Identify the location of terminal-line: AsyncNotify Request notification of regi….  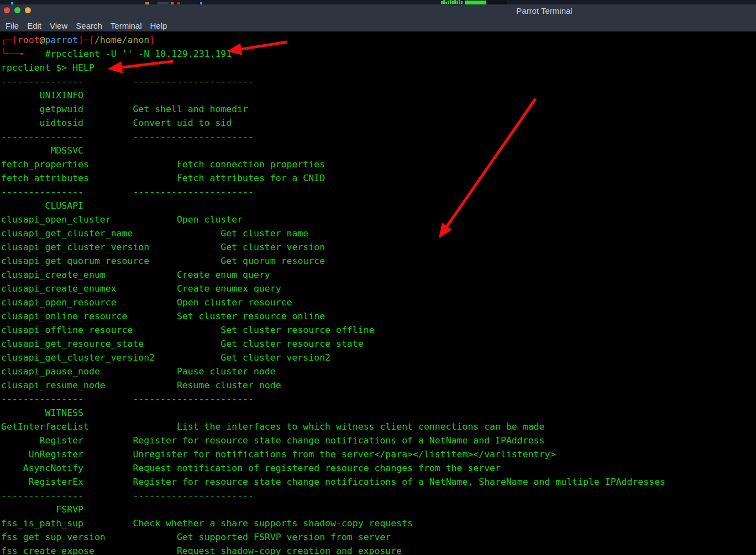
(379, 468).